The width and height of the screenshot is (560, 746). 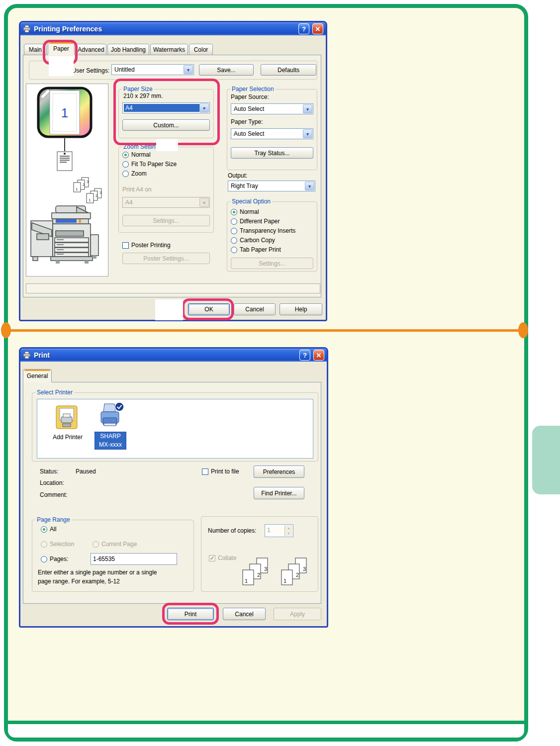 What do you see at coordinates (68, 29) in the screenshot?
I see `dialog-title: Printing Preferences` at bounding box center [68, 29].